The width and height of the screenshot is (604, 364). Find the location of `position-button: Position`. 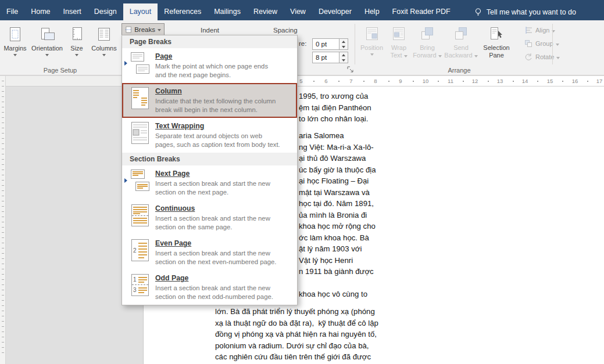

position-button: Position is located at coordinates (372, 44).